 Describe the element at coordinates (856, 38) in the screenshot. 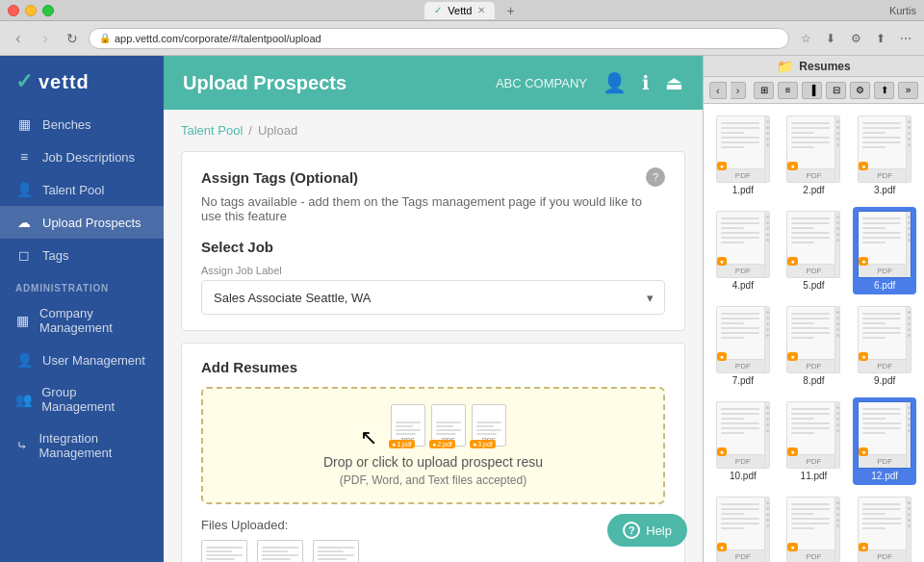

I see `extensions-btn: ⚙` at that location.